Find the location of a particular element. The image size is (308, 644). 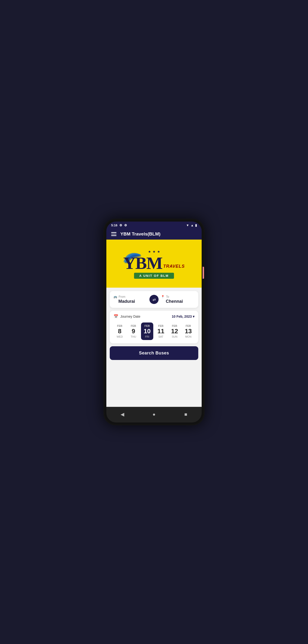

calendar-icon: 📅 is located at coordinates (116, 316).